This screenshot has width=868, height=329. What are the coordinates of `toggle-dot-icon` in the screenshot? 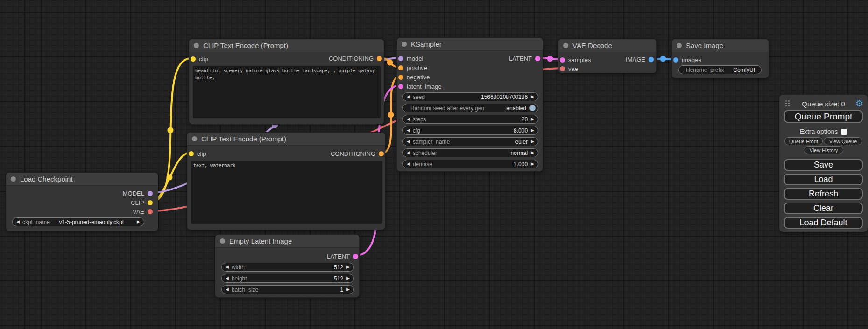 It's located at (532, 108).